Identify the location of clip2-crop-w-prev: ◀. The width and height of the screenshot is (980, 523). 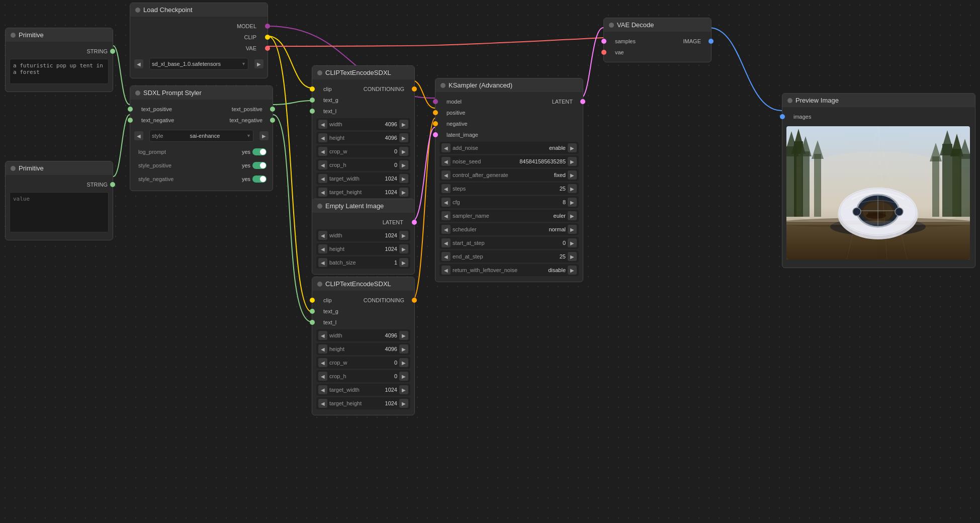
(323, 363).